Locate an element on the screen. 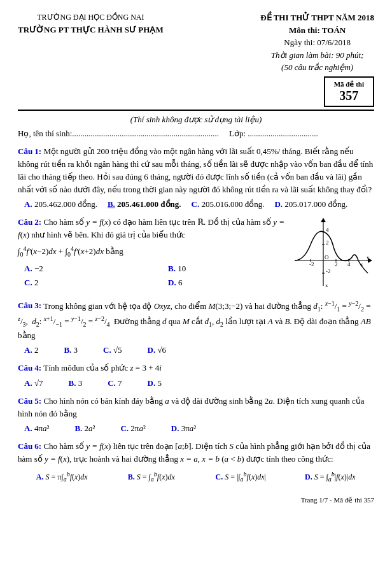 Image resolution: width=392 pixels, height=561 pixels. header-right: ĐỀ THI THỬ THPT NĂM 2018 Môn thi: TOÁN N… is located at coordinates (317, 43).